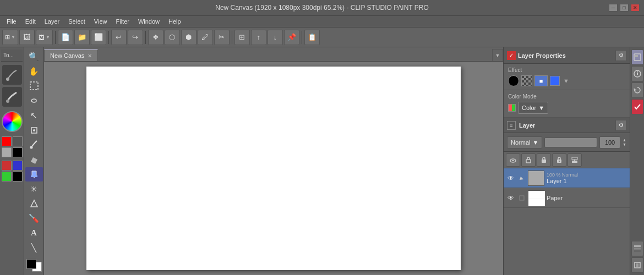  Describe the element at coordinates (575, 160) in the screenshot. I see `merge-layers-button` at that location.